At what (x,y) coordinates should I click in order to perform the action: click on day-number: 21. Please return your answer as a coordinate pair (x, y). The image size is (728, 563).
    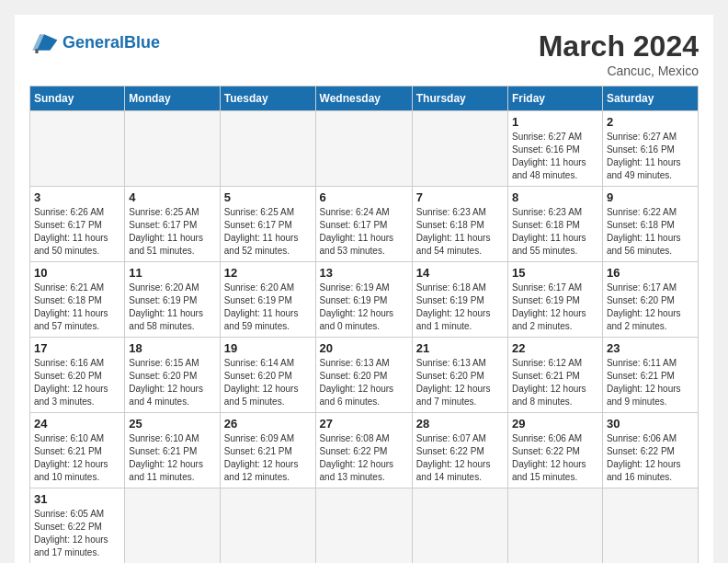
    Looking at the image, I should click on (460, 348).